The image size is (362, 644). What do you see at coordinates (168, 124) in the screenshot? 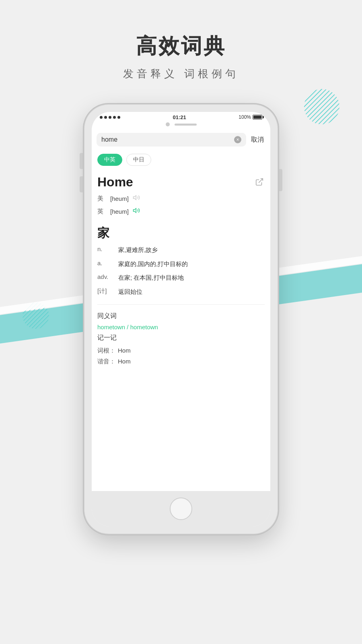
I see `front-camera` at bounding box center [168, 124].